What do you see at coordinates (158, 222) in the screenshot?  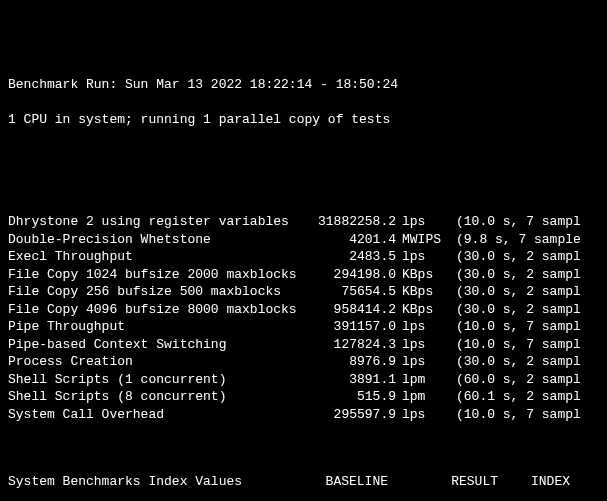 I see `test-name: Dhrystone 2 using register variables` at bounding box center [158, 222].